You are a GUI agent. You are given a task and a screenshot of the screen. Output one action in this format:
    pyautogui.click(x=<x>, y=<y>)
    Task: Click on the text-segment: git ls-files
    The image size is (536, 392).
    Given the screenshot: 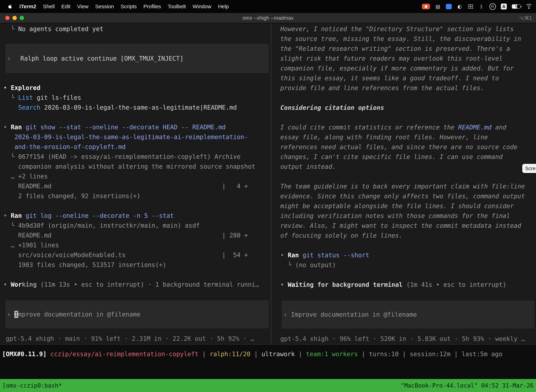 What is the action you would take?
    pyautogui.click(x=57, y=98)
    